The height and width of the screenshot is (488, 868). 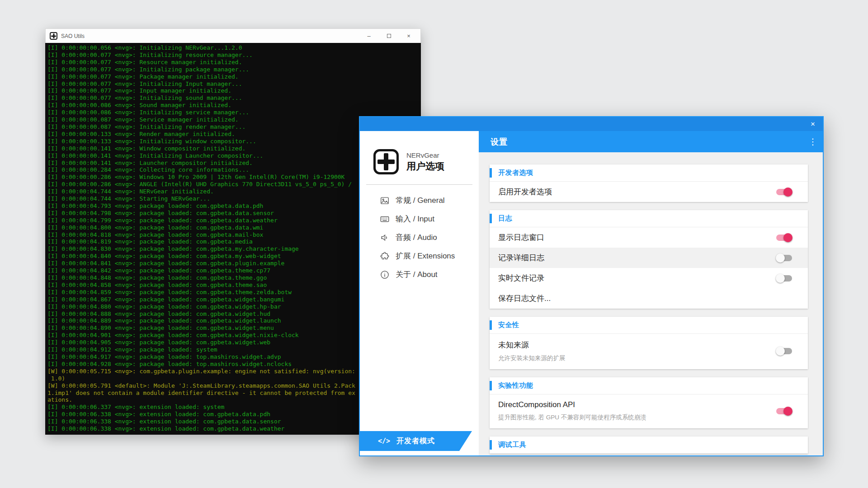 I want to click on code-icon: </>, so click(x=384, y=441).